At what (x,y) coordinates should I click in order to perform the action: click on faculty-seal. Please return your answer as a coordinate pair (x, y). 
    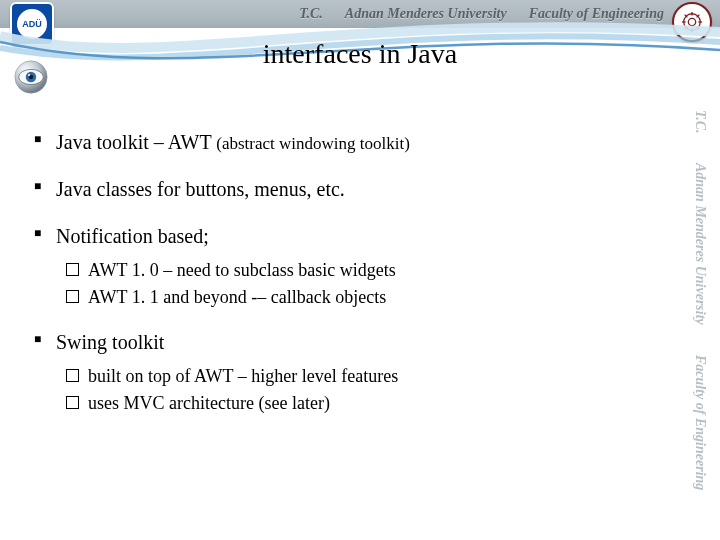
    Looking at the image, I should click on (692, 22).